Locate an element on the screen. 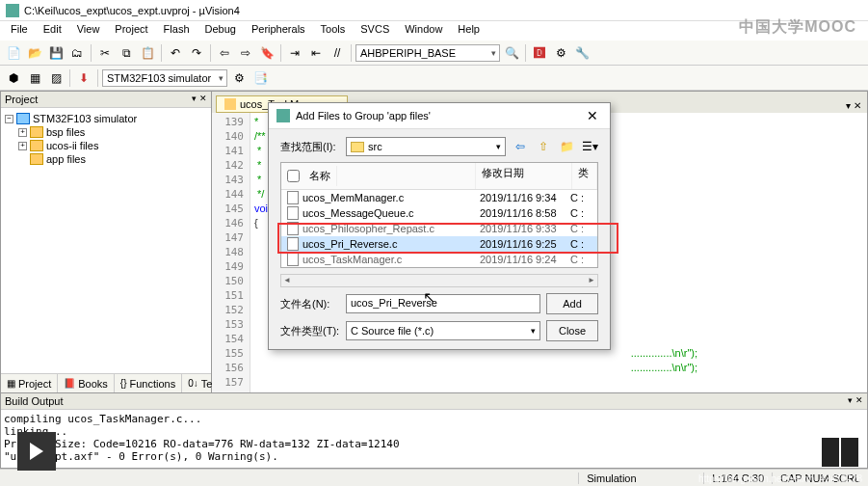  view-icon: ☰▾ is located at coordinates (590, 147).